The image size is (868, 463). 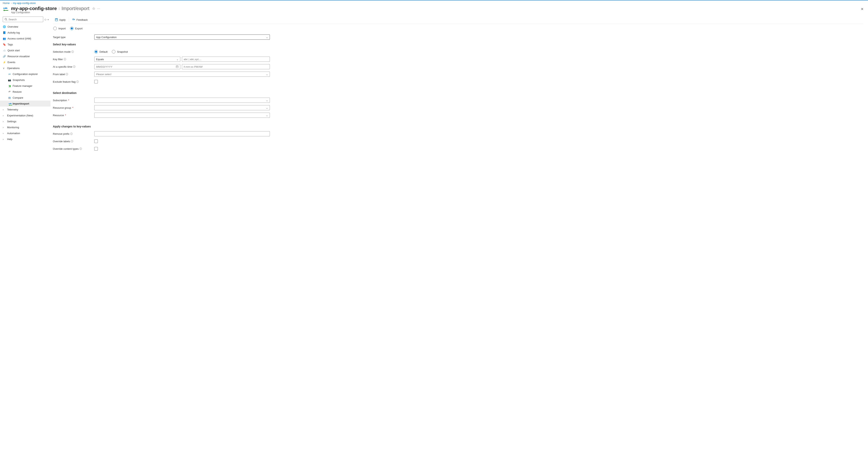 I want to click on sidebar-item-compare: ▤Compare, so click(x=25, y=98).